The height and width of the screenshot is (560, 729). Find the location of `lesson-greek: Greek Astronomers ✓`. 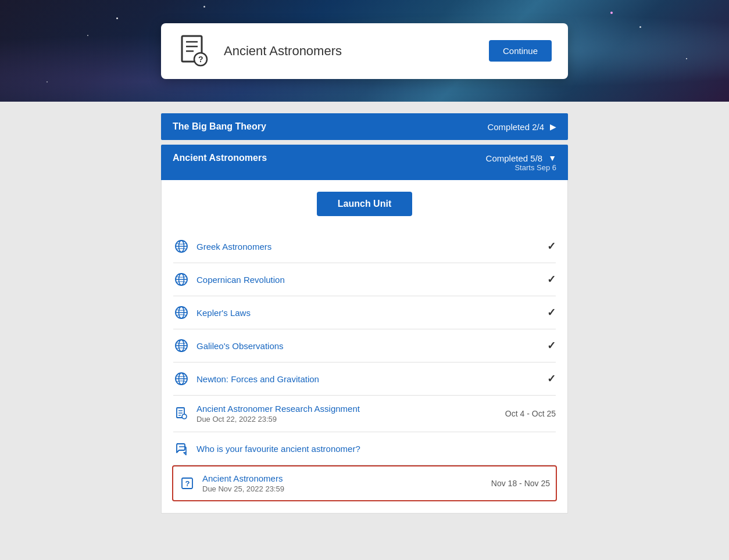

lesson-greek: Greek Astronomers ✓ is located at coordinates (364, 246).